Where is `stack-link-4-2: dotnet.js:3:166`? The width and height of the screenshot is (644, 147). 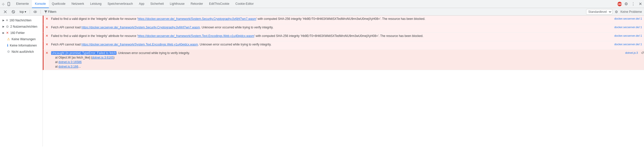
stack-link-4-2: dotnet.js:3:166 is located at coordinates (68, 67).